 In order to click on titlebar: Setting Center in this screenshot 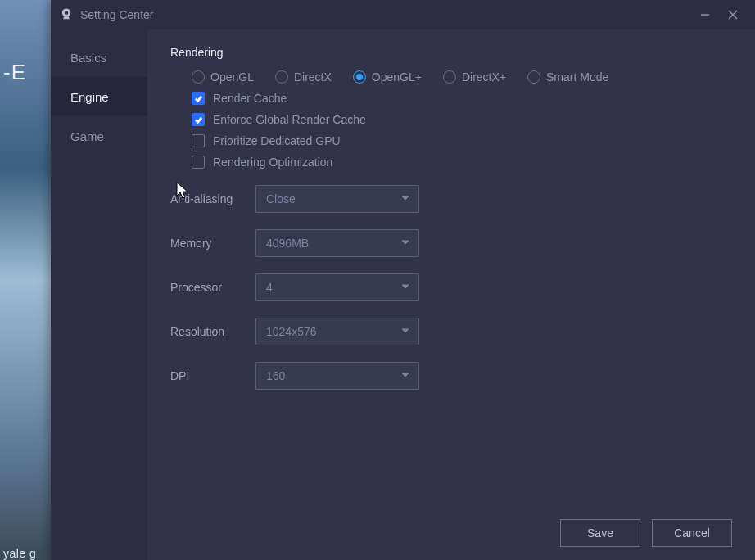, I will do `click(403, 15)`.